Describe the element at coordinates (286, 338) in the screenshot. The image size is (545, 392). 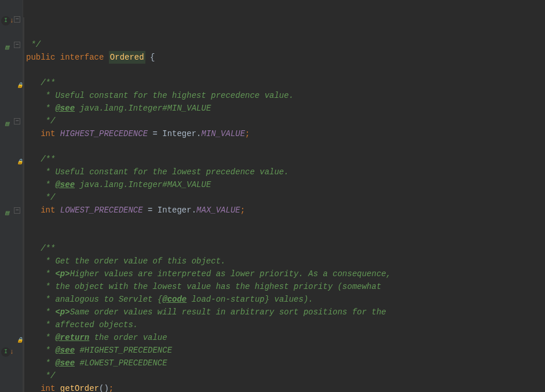
I see `code-line: * @return the order value` at that location.